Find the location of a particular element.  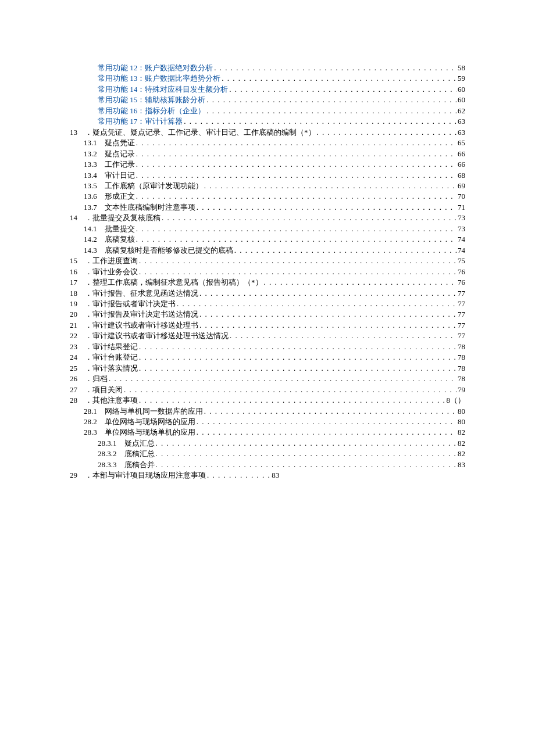

toc-entry-label: 25 ．审计落实情况 is located at coordinates (104, 368).